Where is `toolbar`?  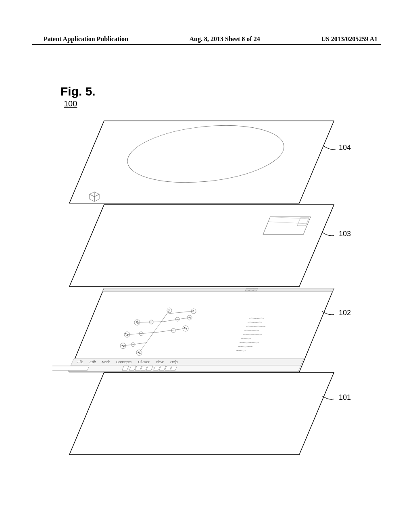 toolbar is located at coordinates (177, 368).